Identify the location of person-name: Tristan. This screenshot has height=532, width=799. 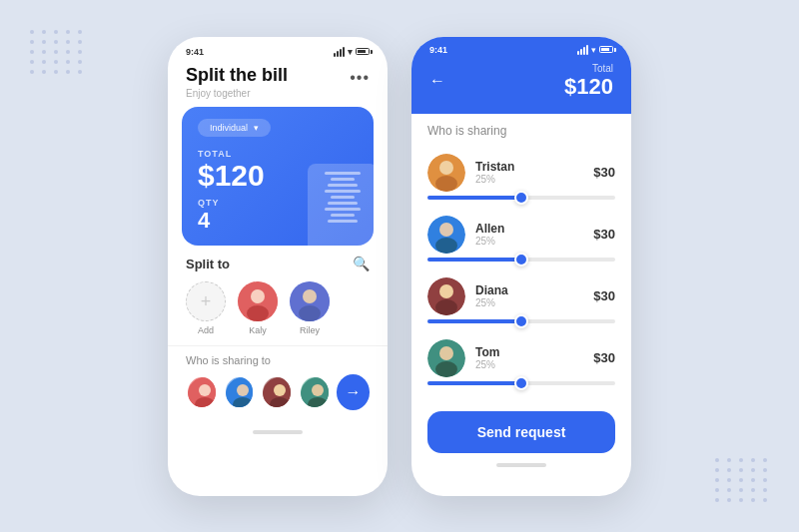
(529, 167).